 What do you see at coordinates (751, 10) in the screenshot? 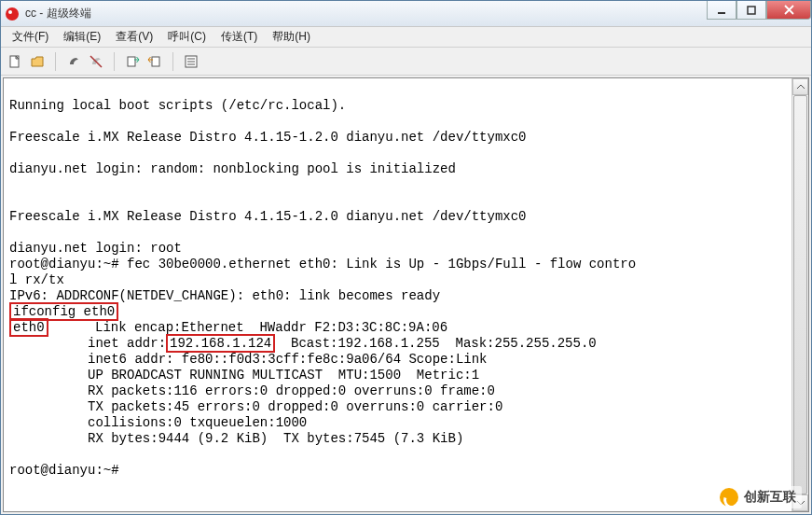
I see `maximize-button` at bounding box center [751, 10].